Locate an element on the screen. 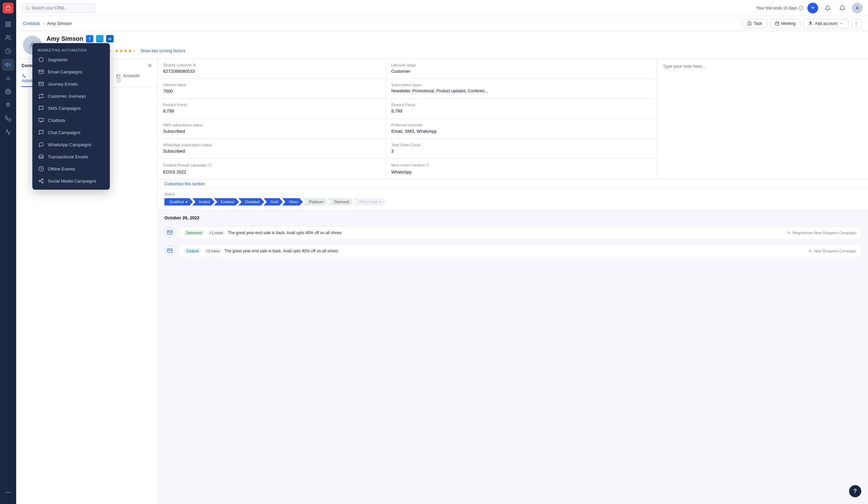 The width and height of the screenshot is (868, 504). activity-card-1: Delivered +1 more The great year-end sal… is located at coordinates (520, 233).